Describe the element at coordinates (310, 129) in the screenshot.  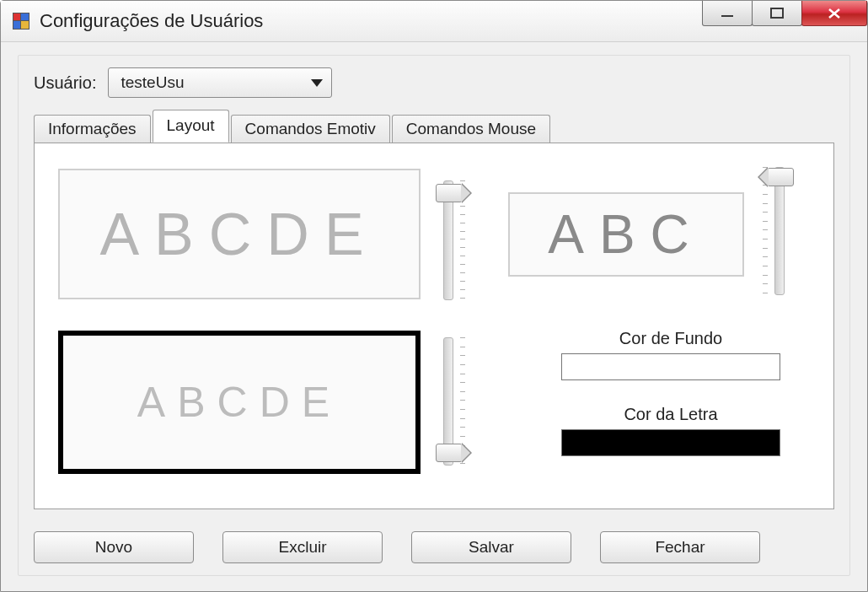
I see `tab-comandos-emotiv: Comandos Emotiv` at that location.